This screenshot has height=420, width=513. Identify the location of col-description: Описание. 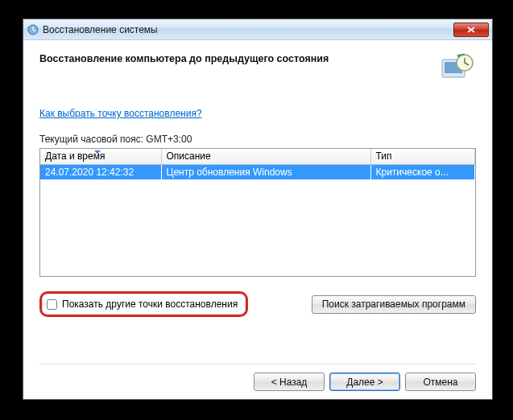
(266, 156).